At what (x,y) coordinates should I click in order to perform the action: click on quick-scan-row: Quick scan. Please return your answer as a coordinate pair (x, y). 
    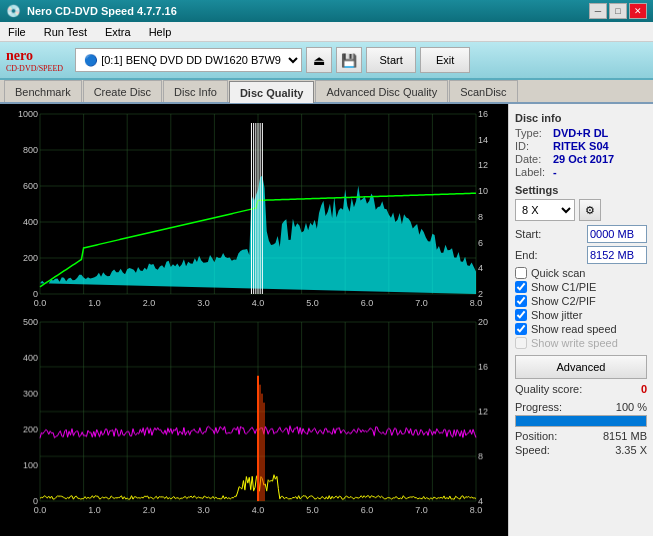
    Looking at the image, I should click on (581, 273).